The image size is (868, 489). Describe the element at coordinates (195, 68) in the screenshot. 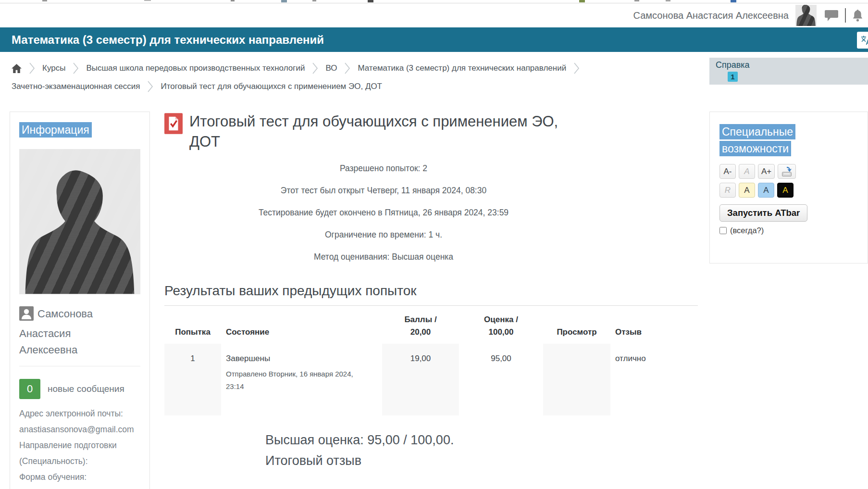

I see `breadcrumb-item-school: Высшая школа передовых производственных …` at that location.